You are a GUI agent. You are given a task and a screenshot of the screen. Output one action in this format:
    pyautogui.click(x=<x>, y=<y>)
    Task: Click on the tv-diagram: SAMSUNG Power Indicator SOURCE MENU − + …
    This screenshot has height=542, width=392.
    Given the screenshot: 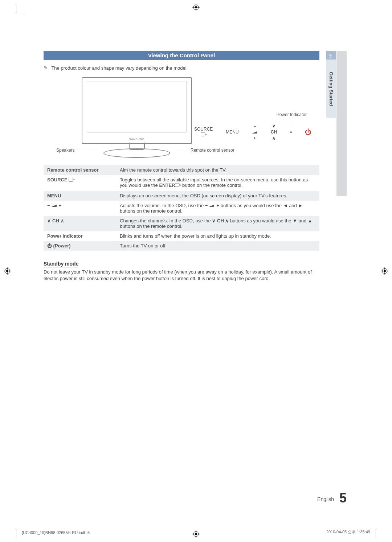 What is the action you would take?
    pyautogui.click(x=181, y=117)
    